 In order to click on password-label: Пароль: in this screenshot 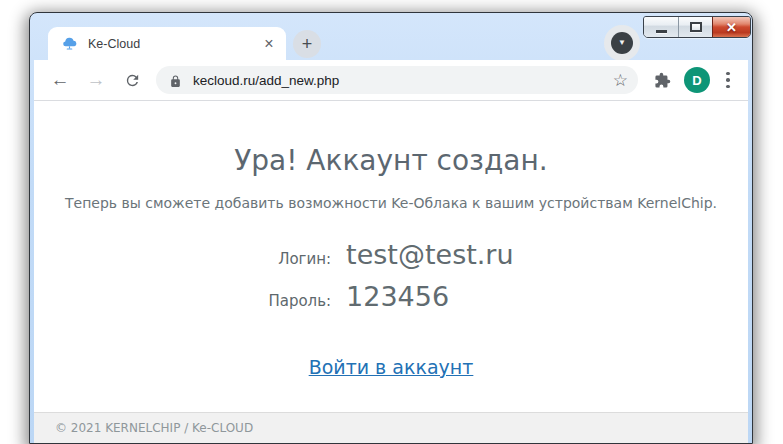, I will do `click(300, 301)`.